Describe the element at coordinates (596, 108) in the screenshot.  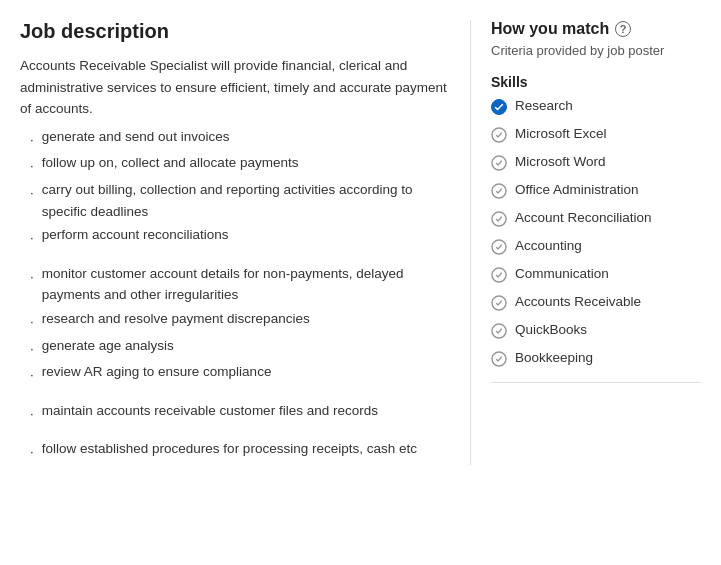
I see `skill-item: Research` at that location.